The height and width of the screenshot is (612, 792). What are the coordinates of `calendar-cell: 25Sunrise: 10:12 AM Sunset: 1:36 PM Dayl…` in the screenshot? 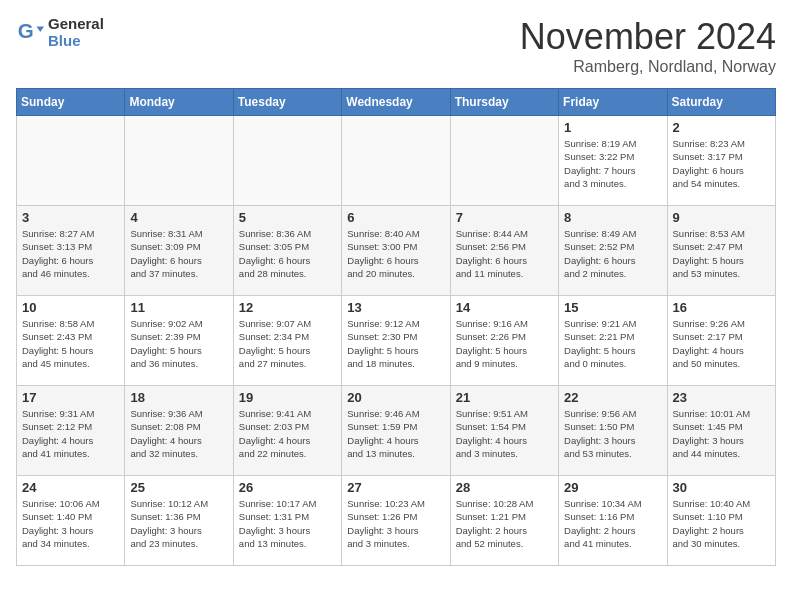 It's located at (179, 521).